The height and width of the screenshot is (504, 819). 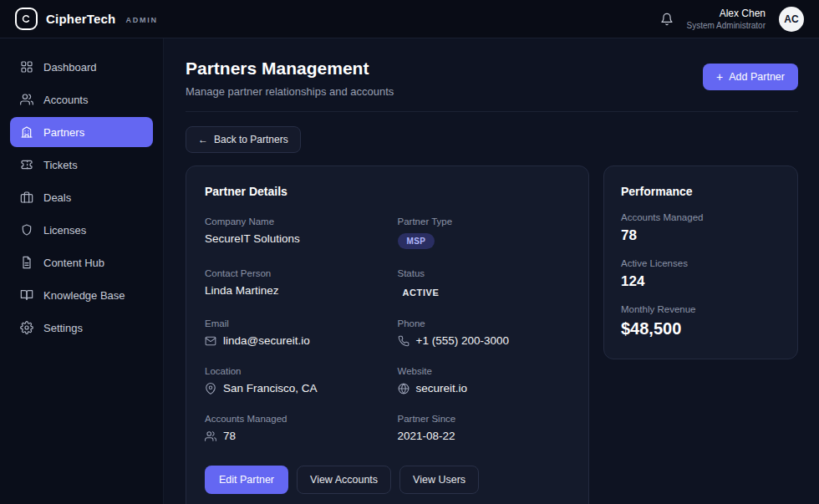 I want to click on field-label: Contact Person, so click(x=291, y=273).